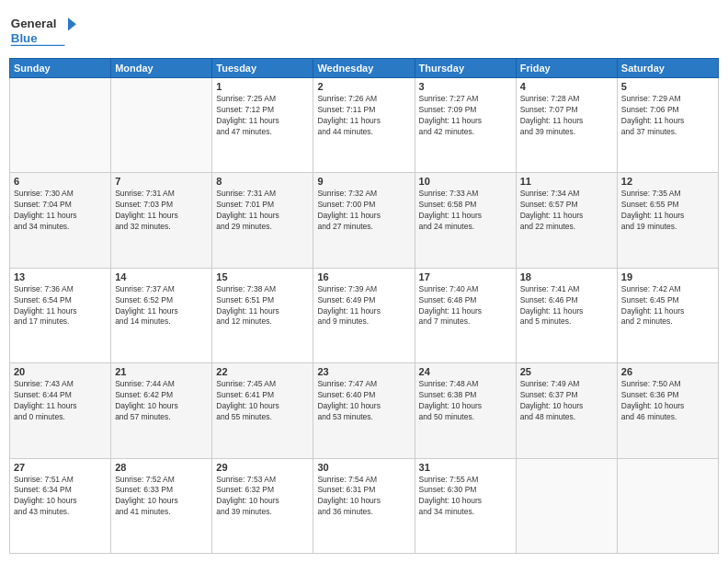  I want to click on day-number: 3, so click(465, 86).